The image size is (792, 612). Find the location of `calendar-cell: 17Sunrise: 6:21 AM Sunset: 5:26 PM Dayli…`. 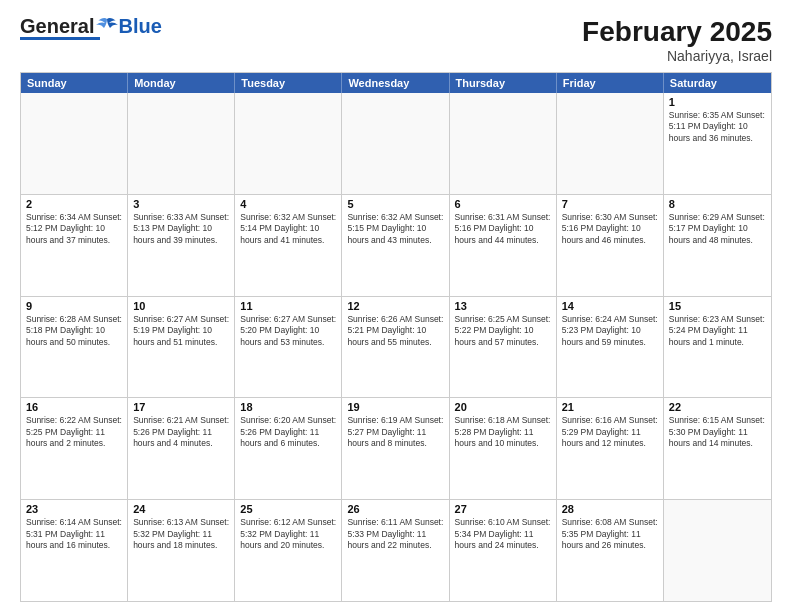

calendar-cell: 17Sunrise: 6:21 AM Sunset: 5:26 PM Dayli… is located at coordinates (182, 448).